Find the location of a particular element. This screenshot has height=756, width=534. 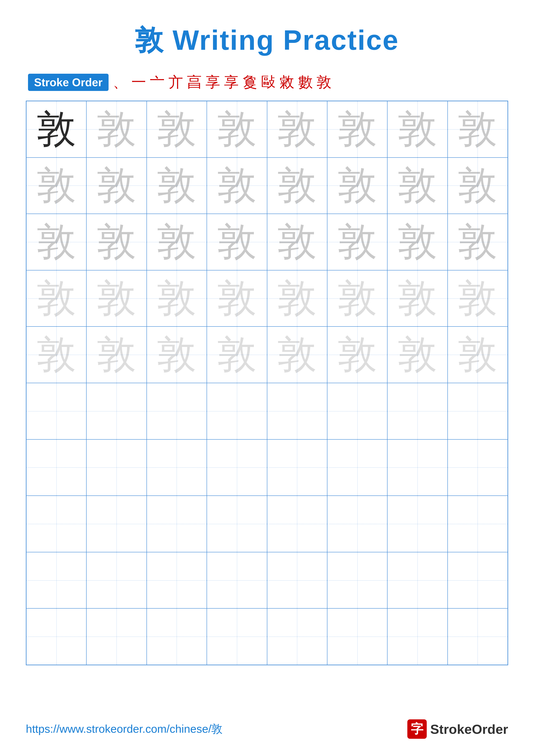

footer-url: https://www.strokeorder.com/chinese/敦 is located at coordinates (124, 729).